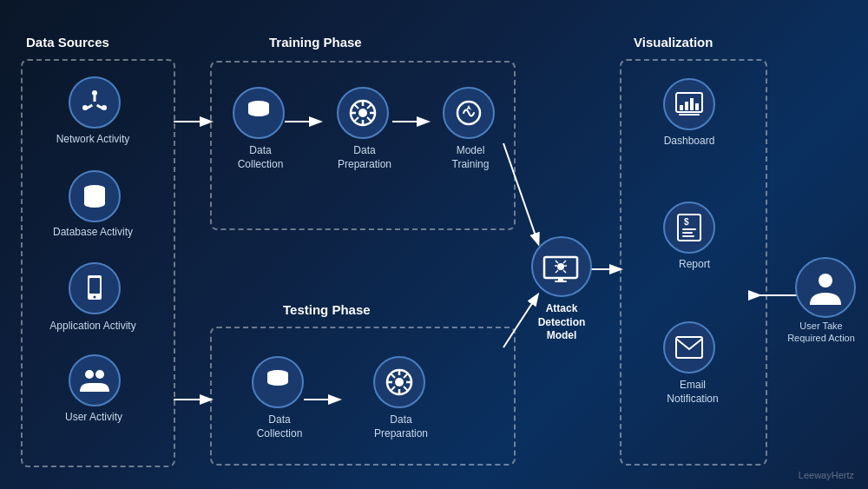 This screenshot has width=868, height=489. What do you see at coordinates (363, 113) in the screenshot?
I see `training-data-prep-icon` at bounding box center [363, 113].